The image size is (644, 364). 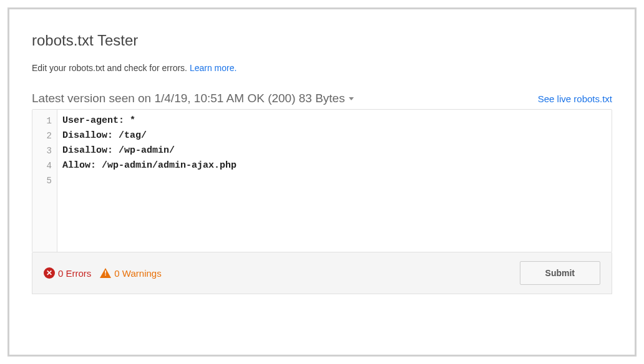 What do you see at coordinates (188, 98) in the screenshot?
I see `version-label: Latest version seen on 1/4/19, 10:51 AM …` at bounding box center [188, 98].